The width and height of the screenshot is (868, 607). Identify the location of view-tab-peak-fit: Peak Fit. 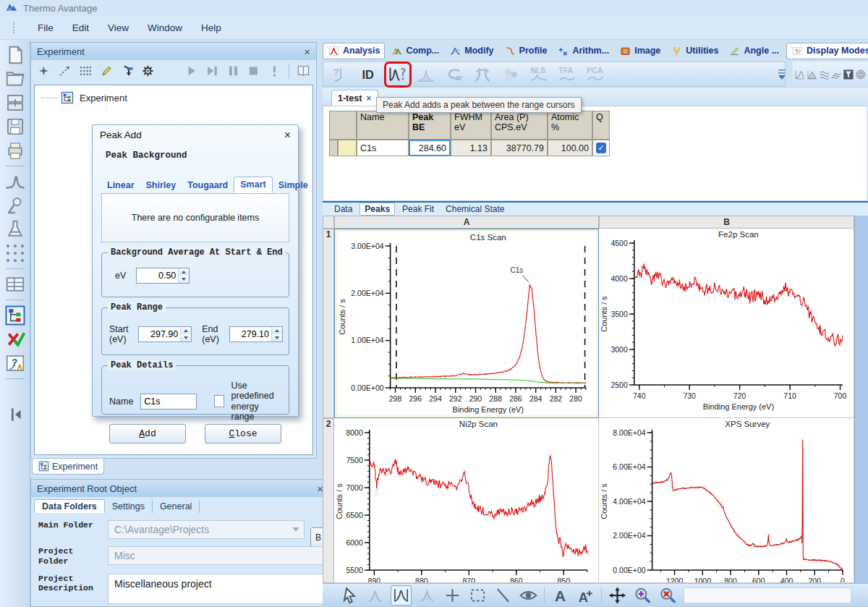
(418, 209).